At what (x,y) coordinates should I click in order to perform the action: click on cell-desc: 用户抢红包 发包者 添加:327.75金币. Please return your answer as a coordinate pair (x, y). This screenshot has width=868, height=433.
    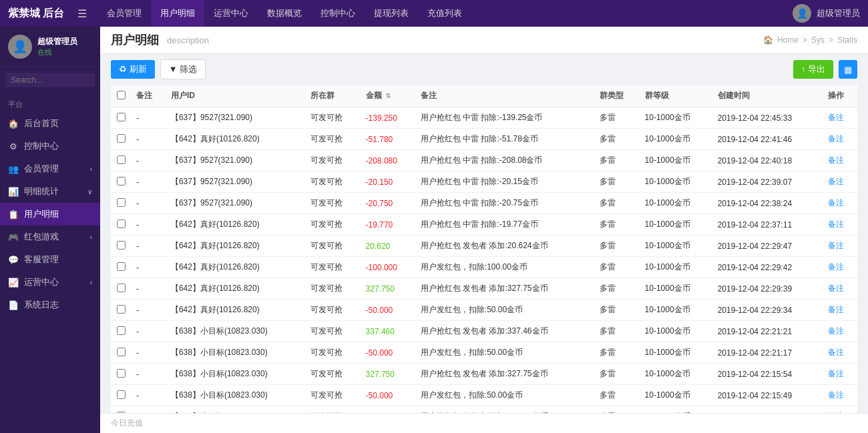
    Looking at the image, I should click on (505, 289).